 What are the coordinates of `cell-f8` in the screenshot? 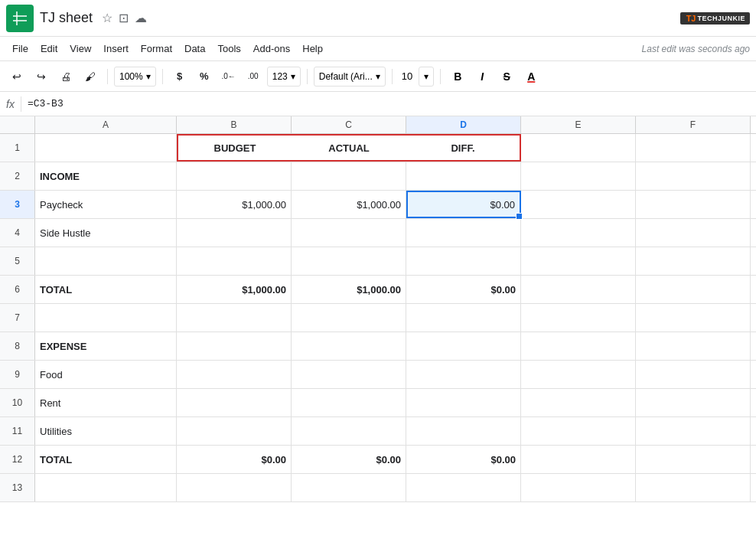 It's located at (693, 346).